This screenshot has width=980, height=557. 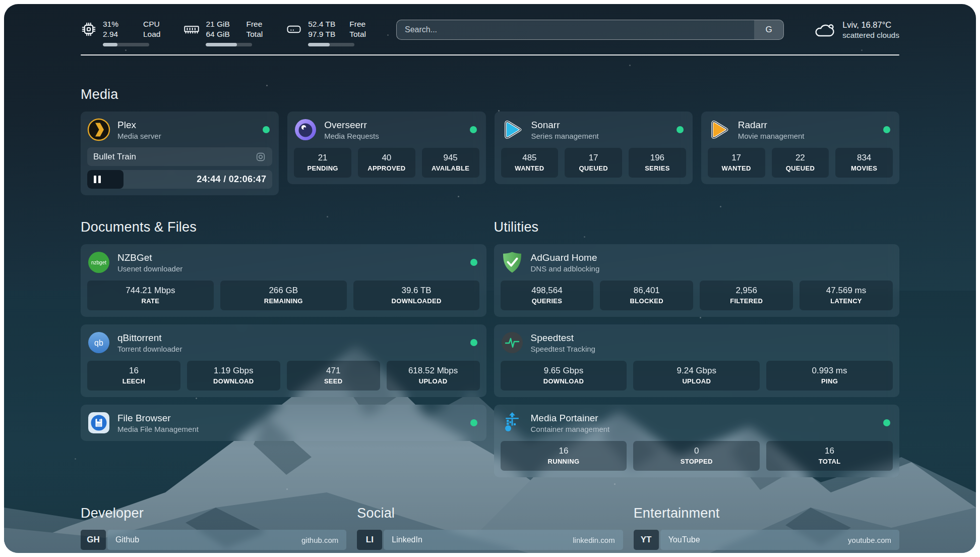 What do you see at coordinates (99, 343) in the screenshot?
I see `qbittorrent-icon: qb` at bounding box center [99, 343].